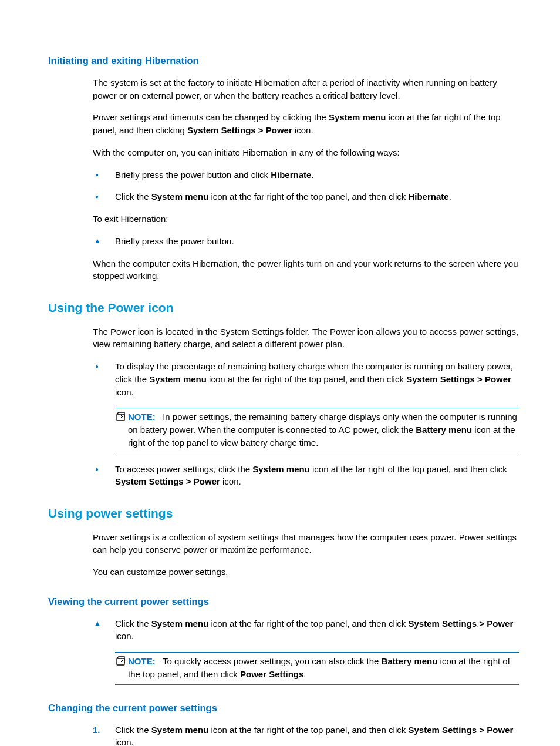 This screenshot has width=560, height=746. Describe the element at coordinates (306, 338) in the screenshot. I see `paragraph: The Power icon is located in the System …` at that location.